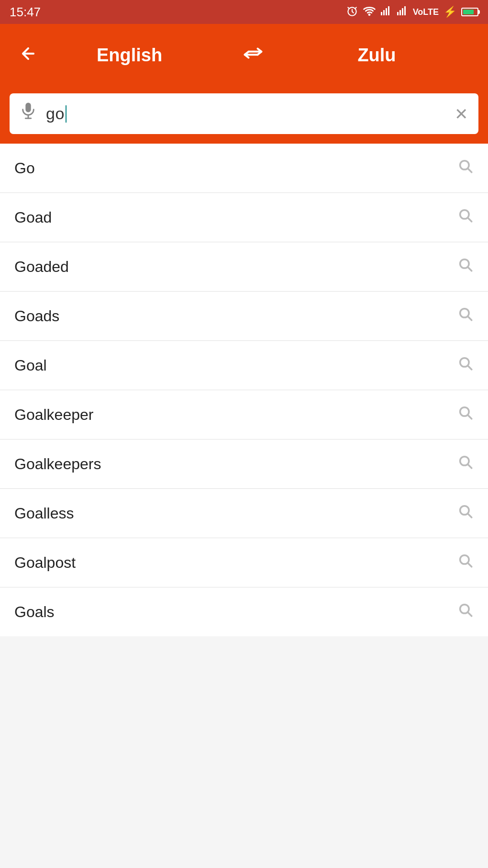 This screenshot has height=868, width=488. What do you see at coordinates (244, 217) in the screenshot?
I see `suggestion-item: Goad` at bounding box center [244, 217].